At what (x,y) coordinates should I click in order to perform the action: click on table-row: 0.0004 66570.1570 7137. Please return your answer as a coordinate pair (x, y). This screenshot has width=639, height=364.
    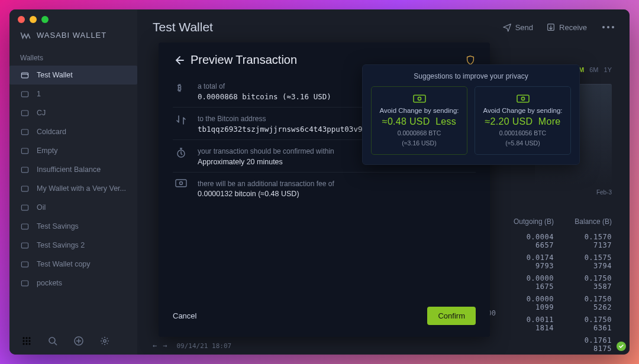
    Looking at the image, I should click on (559, 241).